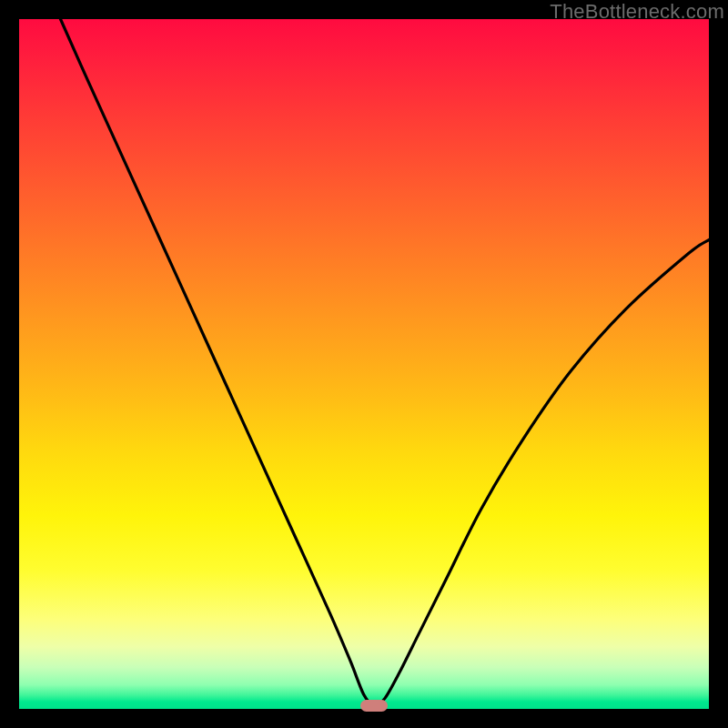  Describe the element at coordinates (637, 12) in the screenshot. I see `watermark-text: TheBottleneck.com` at that location.